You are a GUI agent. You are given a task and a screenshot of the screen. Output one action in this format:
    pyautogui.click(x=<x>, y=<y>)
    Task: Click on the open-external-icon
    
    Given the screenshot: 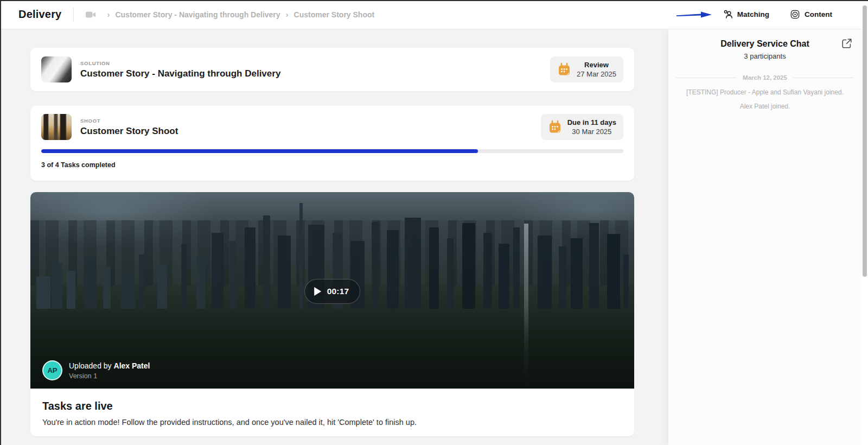 What is the action you would take?
    pyautogui.click(x=847, y=43)
    